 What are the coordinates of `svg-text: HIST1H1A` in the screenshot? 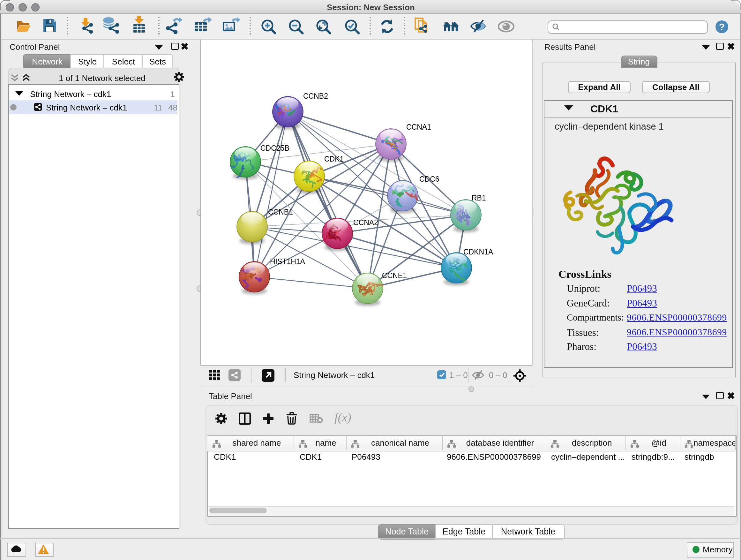 It's located at (288, 261).